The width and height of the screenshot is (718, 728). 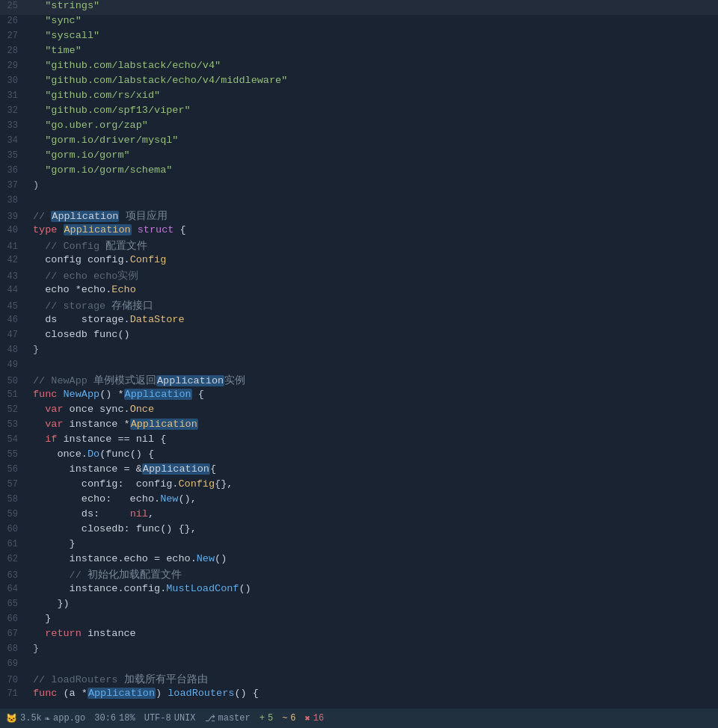 I want to click on line-number: 69, so click(x=12, y=664).